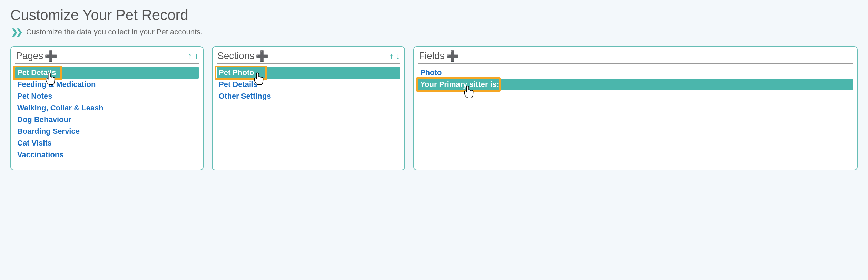 Image resolution: width=868 pixels, height=280 pixels. Describe the element at coordinates (635, 78) in the screenshot. I see `fields-list: Photo Your Primary sitter is:` at that location.